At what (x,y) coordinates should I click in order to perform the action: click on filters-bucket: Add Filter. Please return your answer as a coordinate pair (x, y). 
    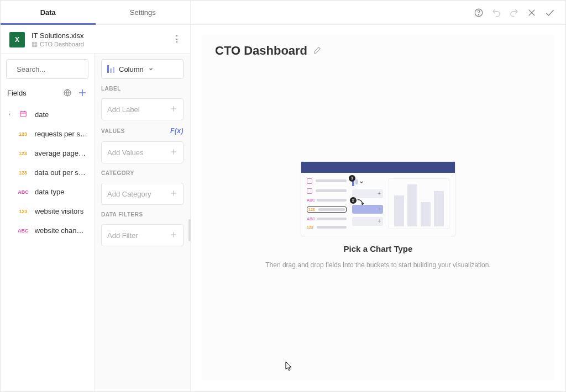
    Looking at the image, I should click on (143, 235).